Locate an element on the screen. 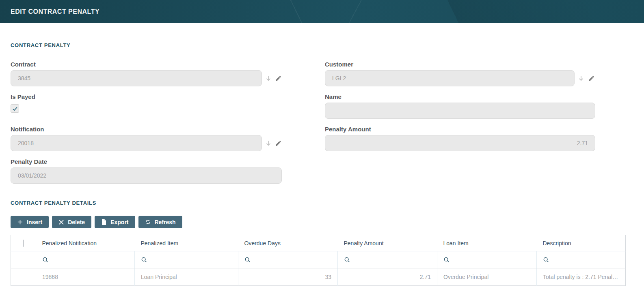 The height and width of the screenshot is (298, 644). customer-input is located at coordinates (450, 78).